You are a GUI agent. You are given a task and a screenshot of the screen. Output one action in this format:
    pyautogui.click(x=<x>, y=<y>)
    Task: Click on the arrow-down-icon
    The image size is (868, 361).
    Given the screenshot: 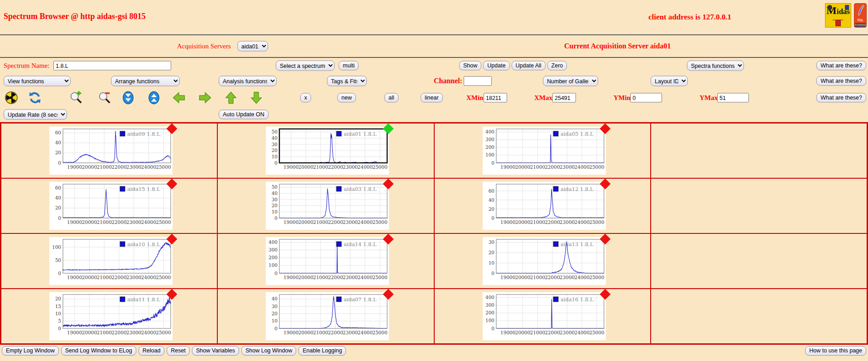 What is the action you would take?
    pyautogui.click(x=256, y=98)
    